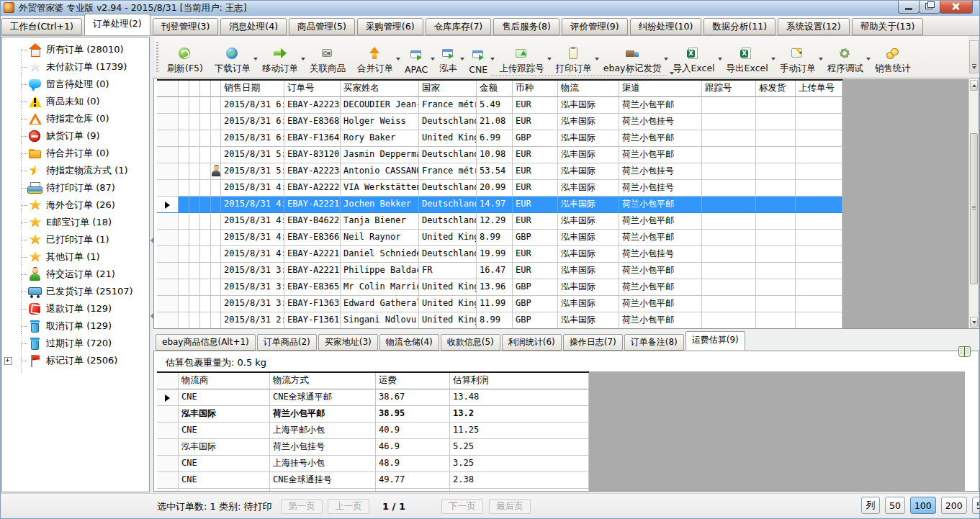 The image size is (980, 519). Describe the element at coordinates (76, 153) in the screenshot. I see `sidebar-item: 待合并订单 (0)` at that location.